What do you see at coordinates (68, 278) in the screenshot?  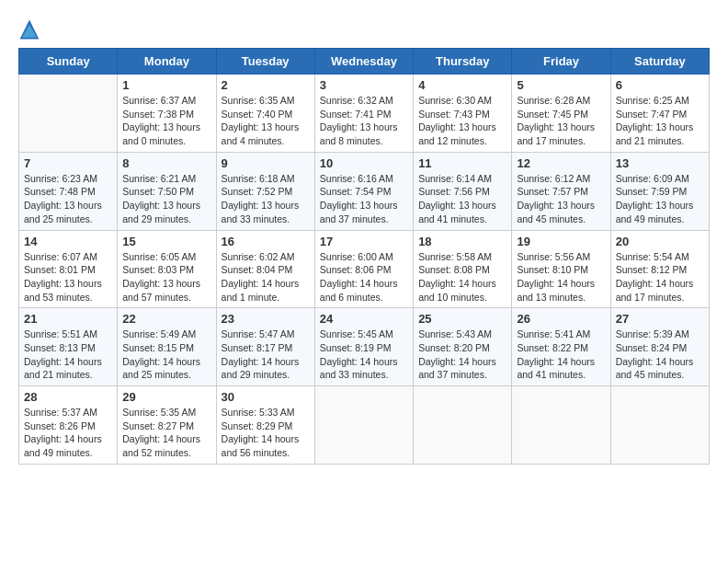 I see `day-info: Sunrise: 6:07 AMSunset: 8:01 PMDaylight:…` at bounding box center [68, 278].